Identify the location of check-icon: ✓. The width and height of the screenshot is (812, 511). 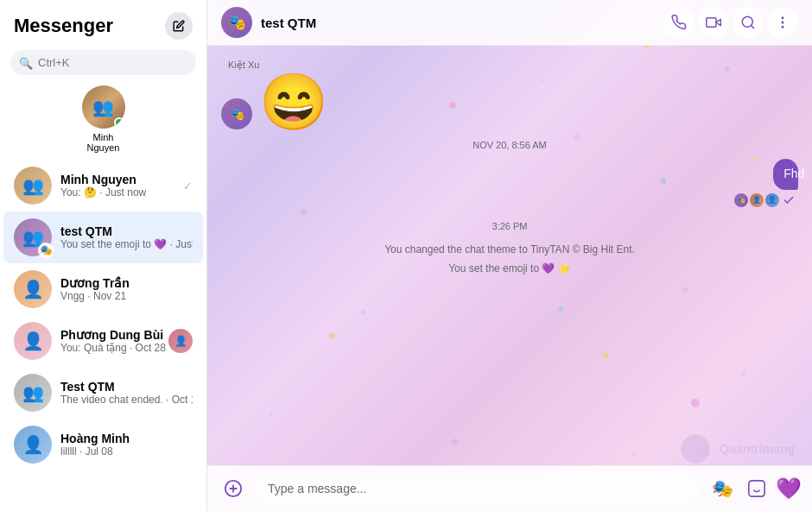
(188, 186).